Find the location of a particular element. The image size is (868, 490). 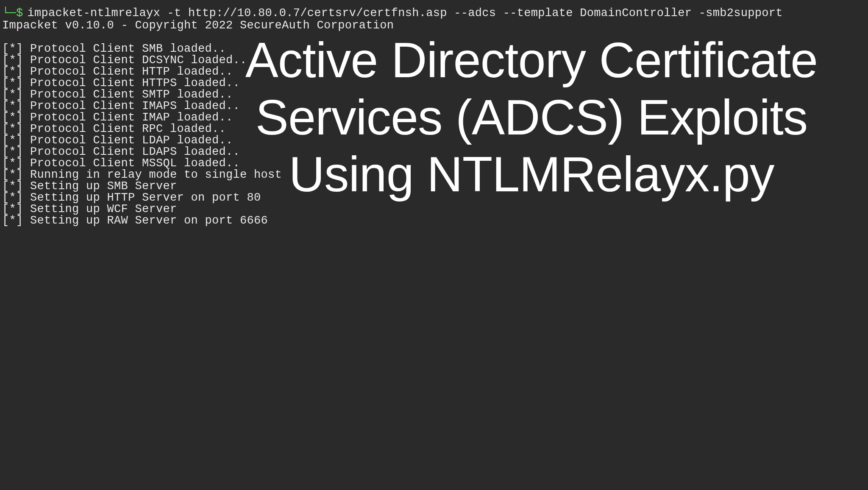

version-line: Impacket v0.10.0 - Copyright 2022 Secure… is located at coordinates (435, 25).